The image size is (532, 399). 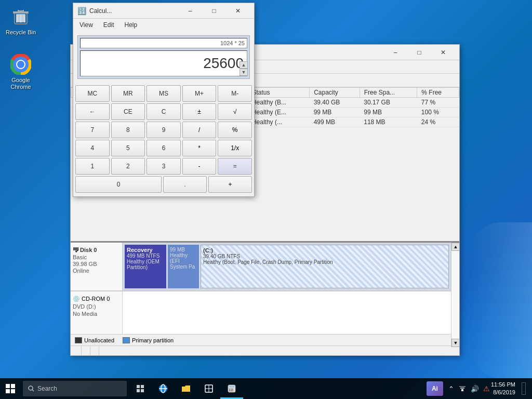 What do you see at coordinates (503, 389) in the screenshot?
I see `taskbar-time: 11:56 PM 8/6/2019` at bounding box center [503, 389].